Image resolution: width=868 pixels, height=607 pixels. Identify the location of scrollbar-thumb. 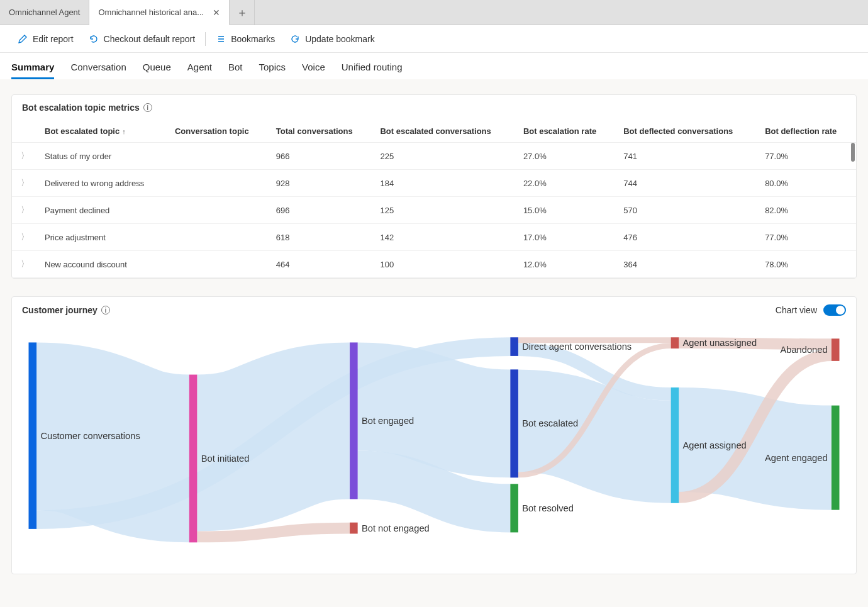
(853, 152).